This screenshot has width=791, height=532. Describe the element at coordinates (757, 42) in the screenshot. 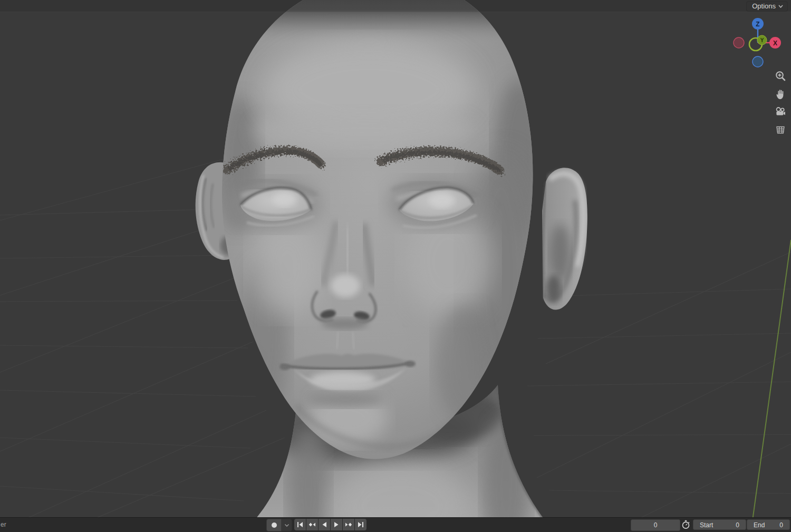

I see `orientation-gizmo: Z X Y` at that location.